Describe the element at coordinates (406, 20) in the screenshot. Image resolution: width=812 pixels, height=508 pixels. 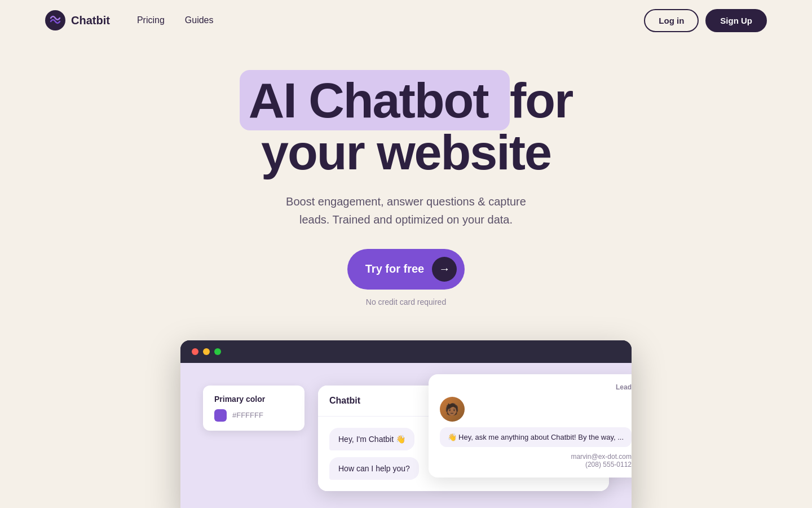
I see `navbar: Chatbit Pricing Guides Log in Sign Up` at that location.